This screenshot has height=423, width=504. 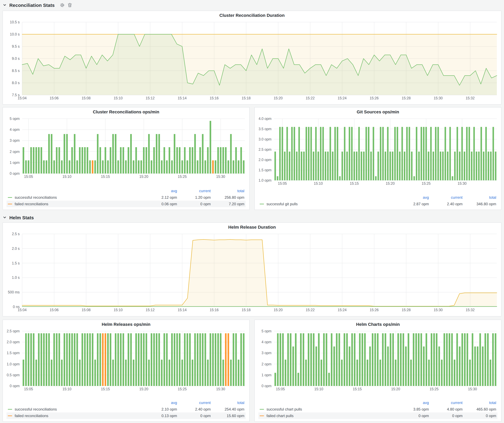 I want to click on legend-label: failed chart pulls, so click(x=280, y=416).